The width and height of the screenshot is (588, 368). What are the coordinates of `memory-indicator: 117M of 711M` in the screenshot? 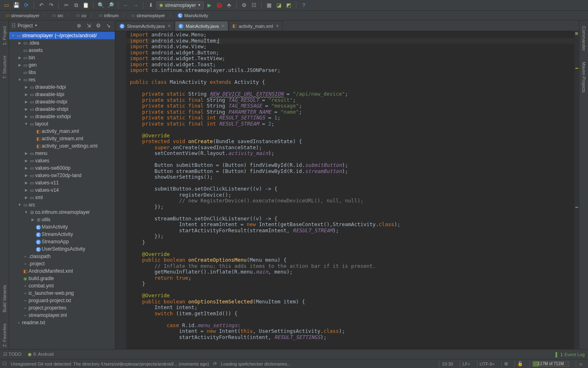 It's located at (550, 364).